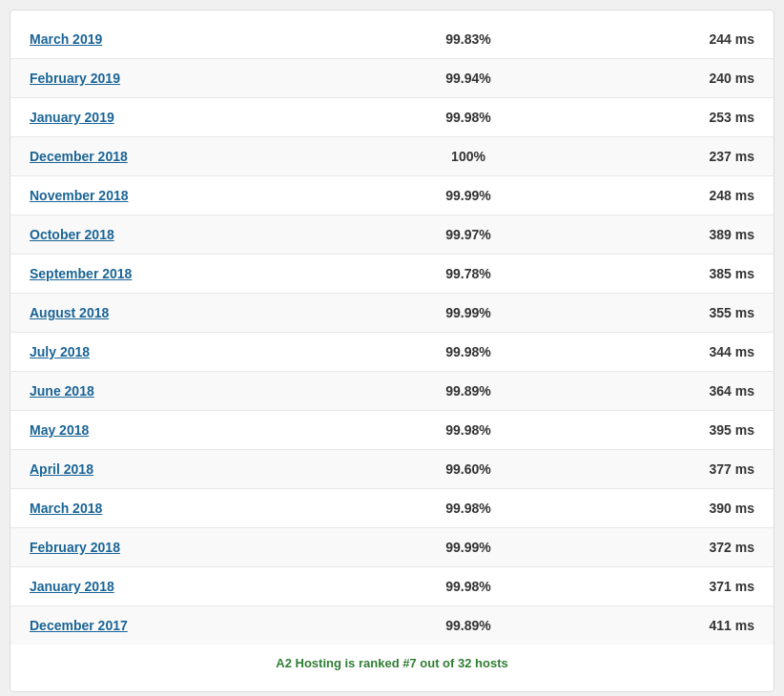 The height and width of the screenshot is (696, 784). Describe the element at coordinates (678, 469) in the screenshot. I see `response-time-value: 377 ms` at that location.